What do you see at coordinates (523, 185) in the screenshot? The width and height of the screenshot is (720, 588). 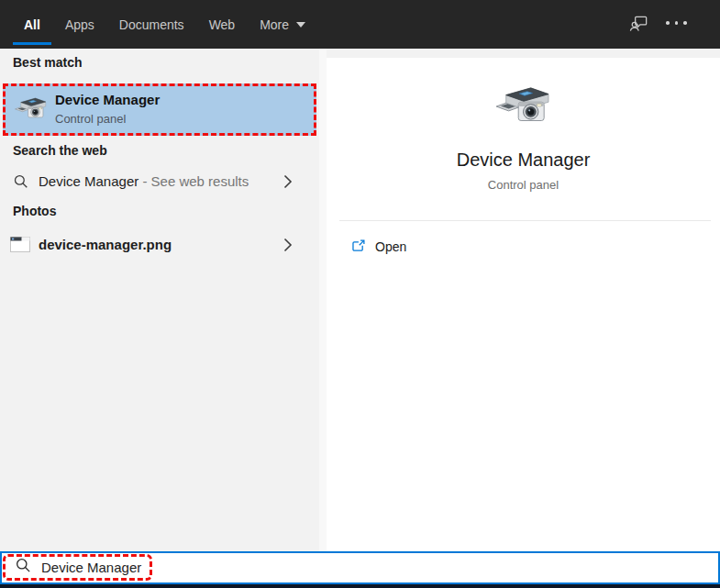 I see `preview-subtitle: Control panel` at bounding box center [523, 185].